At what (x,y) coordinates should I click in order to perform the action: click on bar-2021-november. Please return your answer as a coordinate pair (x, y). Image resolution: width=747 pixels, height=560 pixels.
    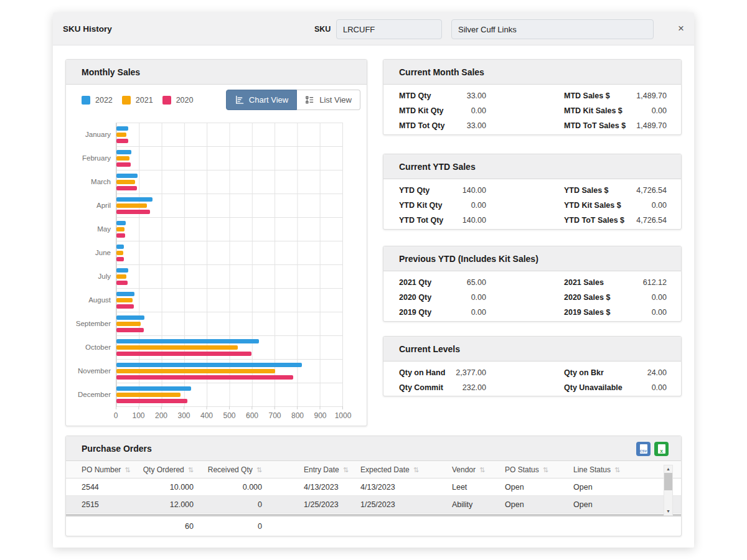
    Looking at the image, I should click on (195, 371).